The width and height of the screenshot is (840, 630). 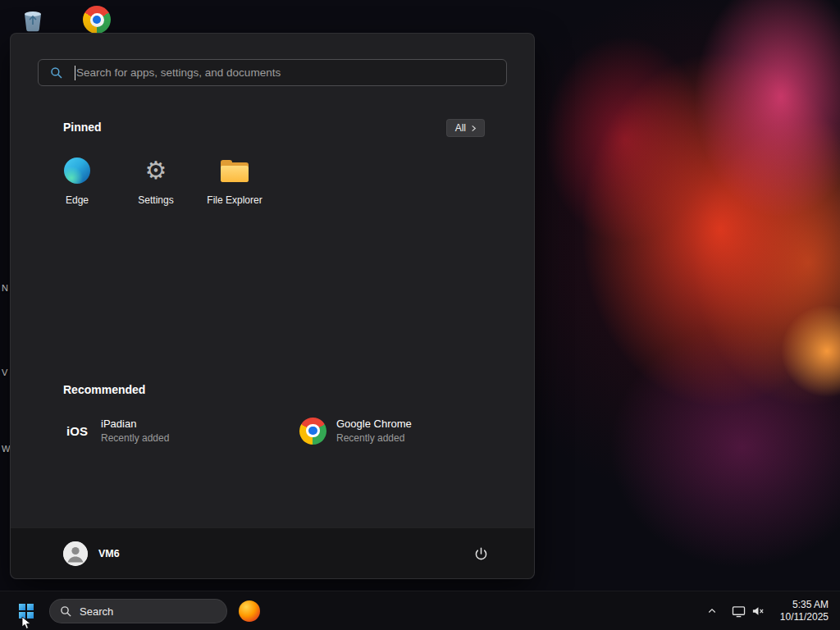 I want to click on speaker-icon, so click(x=758, y=611).